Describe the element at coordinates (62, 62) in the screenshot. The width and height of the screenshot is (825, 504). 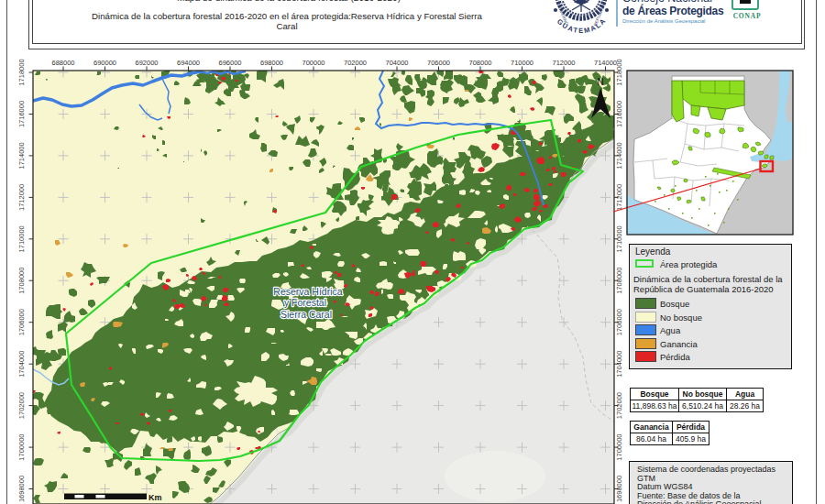
I see `svg-text: 688000` at that location.